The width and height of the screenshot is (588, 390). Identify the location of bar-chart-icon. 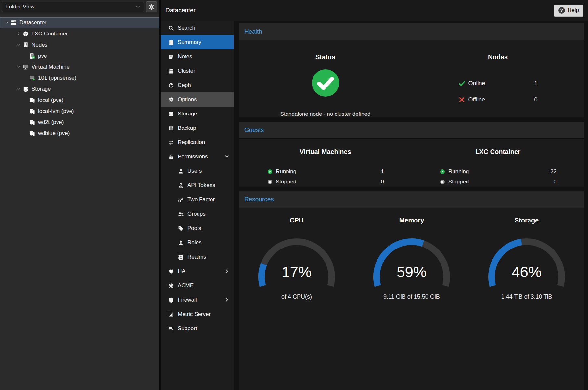
(171, 314).